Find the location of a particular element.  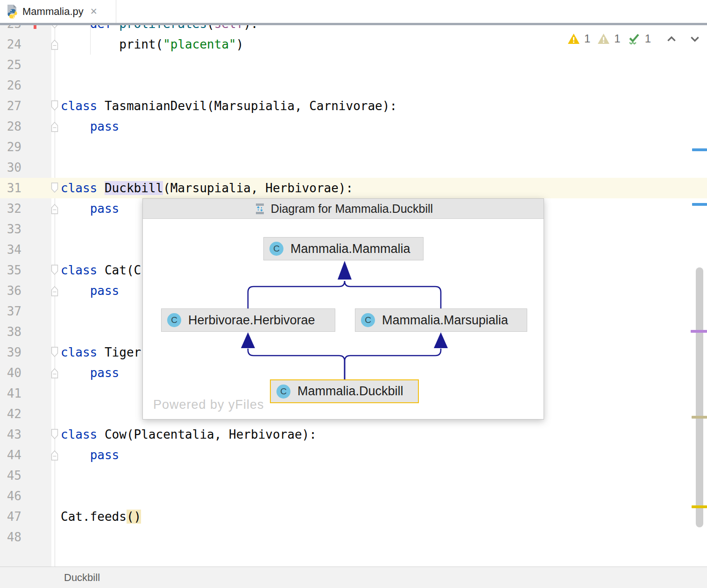

code-line-26: 26 is located at coordinates (354, 85).